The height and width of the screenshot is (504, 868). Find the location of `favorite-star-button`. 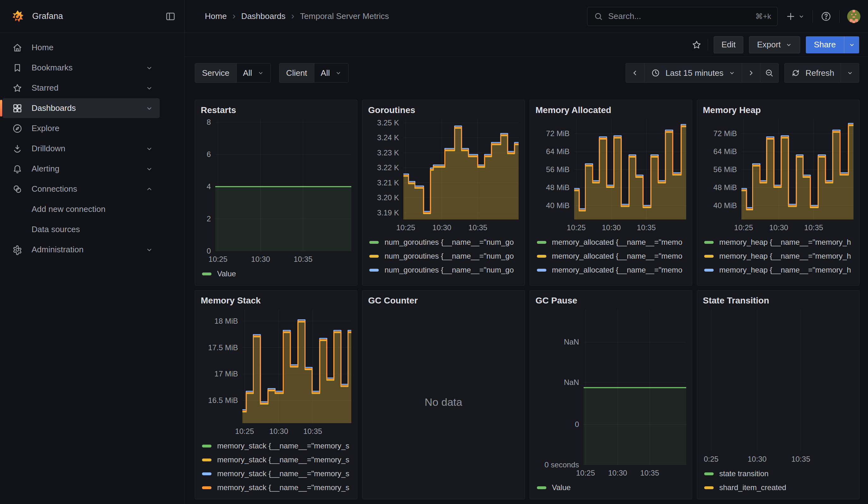

favorite-star-button is located at coordinates (696, 45).